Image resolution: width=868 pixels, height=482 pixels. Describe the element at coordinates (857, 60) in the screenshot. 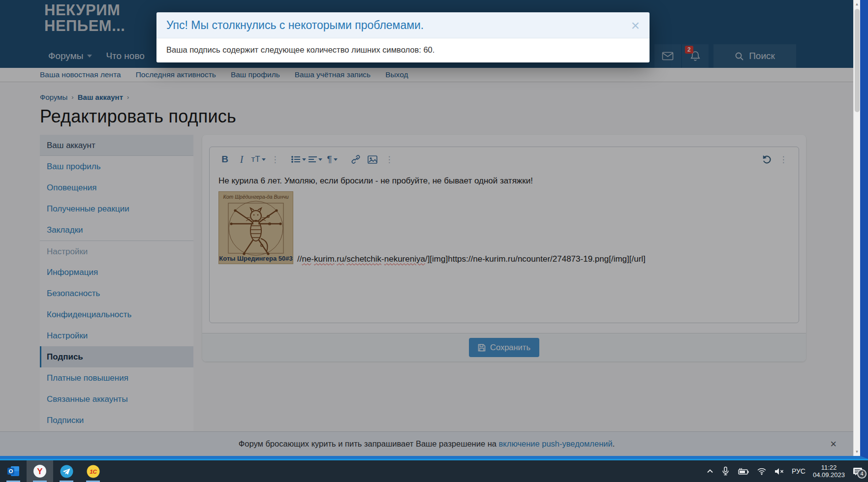

I see `scrollbar-thumb` at that location.